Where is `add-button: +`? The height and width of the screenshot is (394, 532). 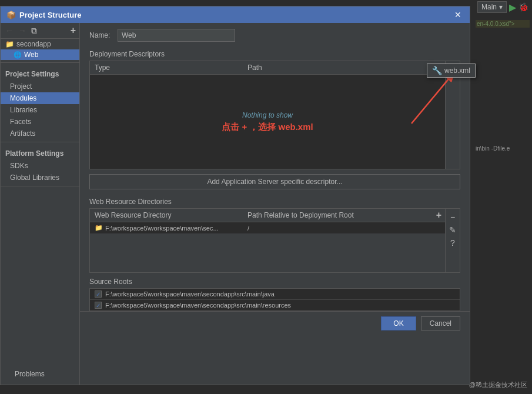
add-button: + is located at coordinates (73, 31).